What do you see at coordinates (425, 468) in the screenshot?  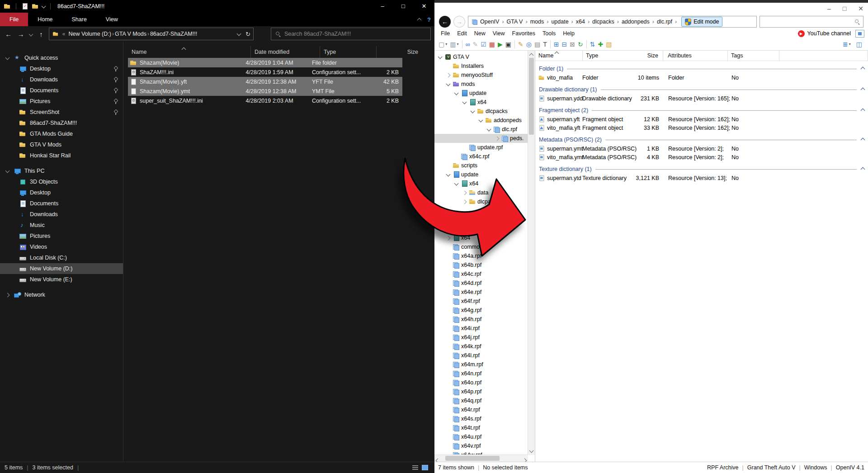 I see `thumbnails-view-icon` at bounding box center [425, 468].